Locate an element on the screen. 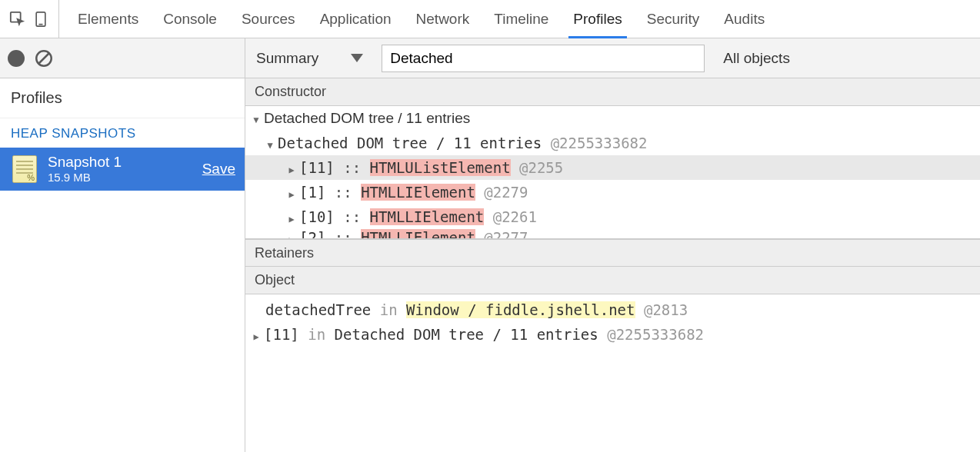 The width and height of the screenshot is (980, 452). tab-sources: Sources is located at coordinates (268, 18).